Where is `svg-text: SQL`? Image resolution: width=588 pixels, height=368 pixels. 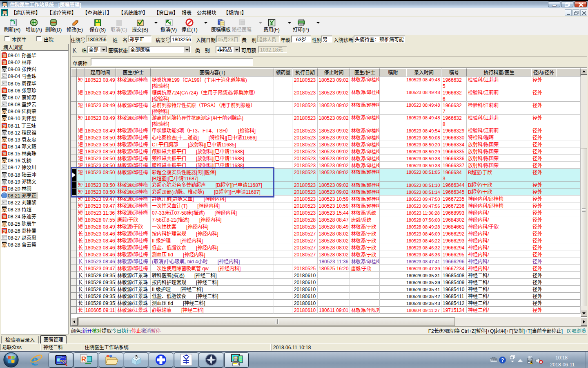
svg-text: SQL is located at coordinates (64, 361).